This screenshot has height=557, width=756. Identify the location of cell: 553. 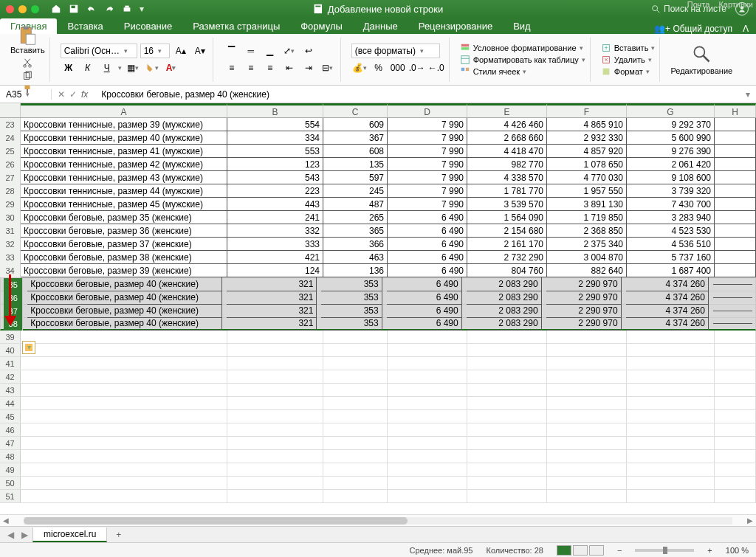
(275, 151).